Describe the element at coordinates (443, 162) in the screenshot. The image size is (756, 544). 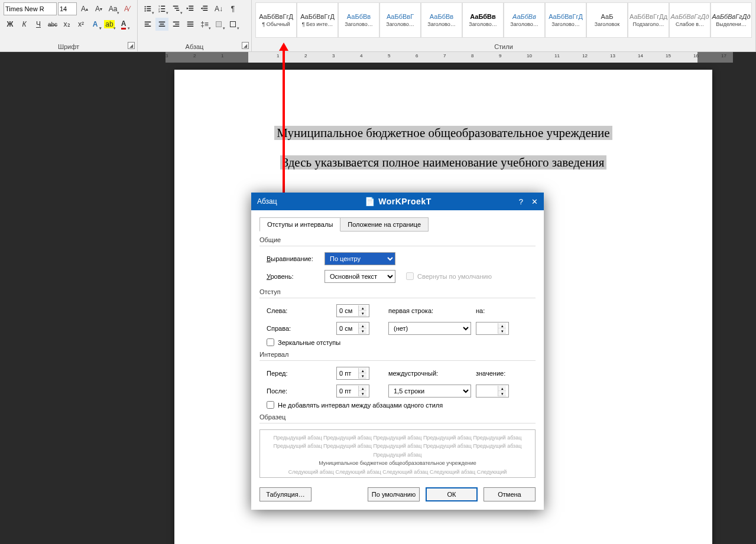
I see `doc-line-2: Здесь указывается полное наименование уч…` at that location.